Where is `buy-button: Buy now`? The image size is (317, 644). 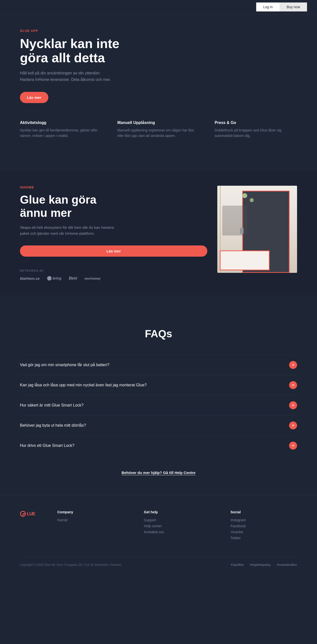
buy-button: Buy now is located at coordinates (293, 7).